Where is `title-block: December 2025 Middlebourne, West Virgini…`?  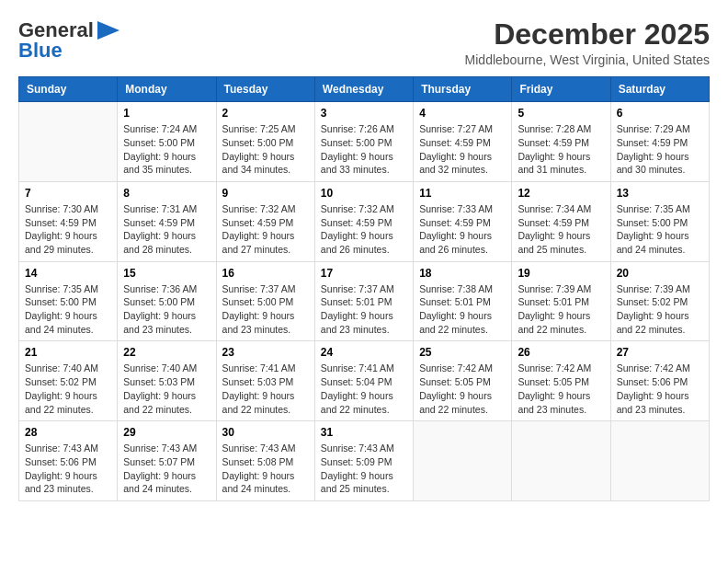
title-block: December 2025 Middlebourne, West Virgini… is located at coordinates (587, 42).